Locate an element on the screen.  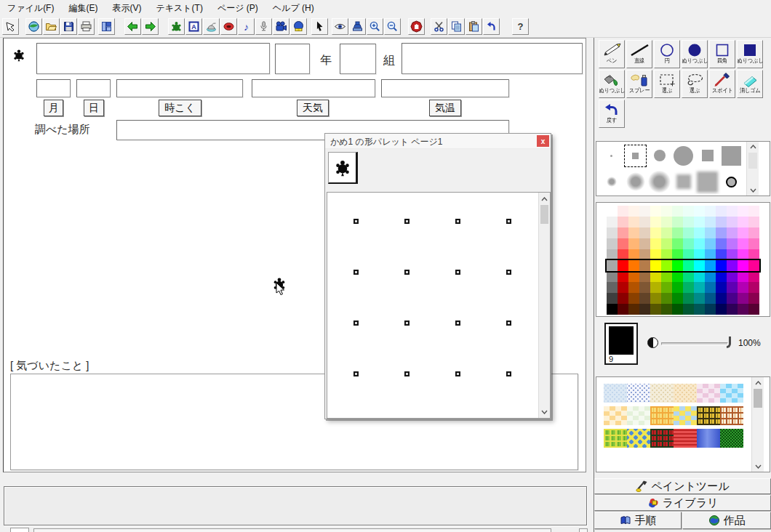
toolbar-media-button is located at coordinates (228, 26).